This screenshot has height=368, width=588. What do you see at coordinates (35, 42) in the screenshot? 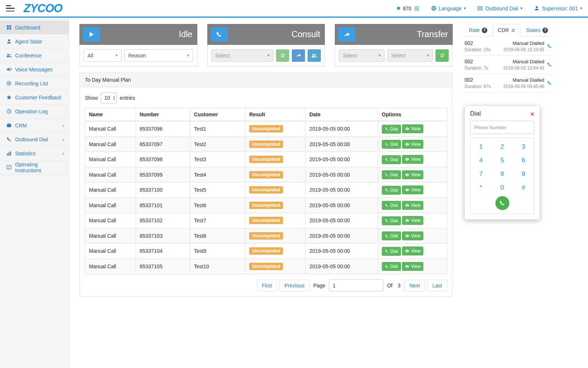
I see `sidebar-item-agent-state: Agent State` at bounding box center [35, 42].